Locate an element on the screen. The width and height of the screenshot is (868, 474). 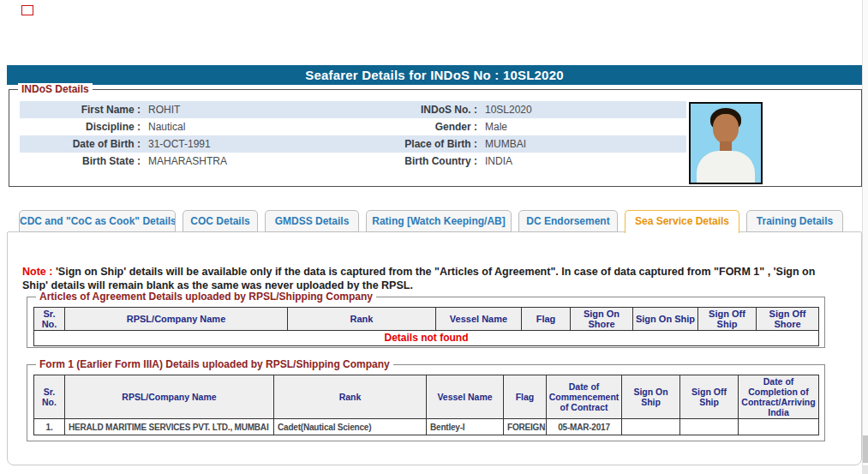
field-value: 31-OCT-1991 is located at coordinates (248, 144).